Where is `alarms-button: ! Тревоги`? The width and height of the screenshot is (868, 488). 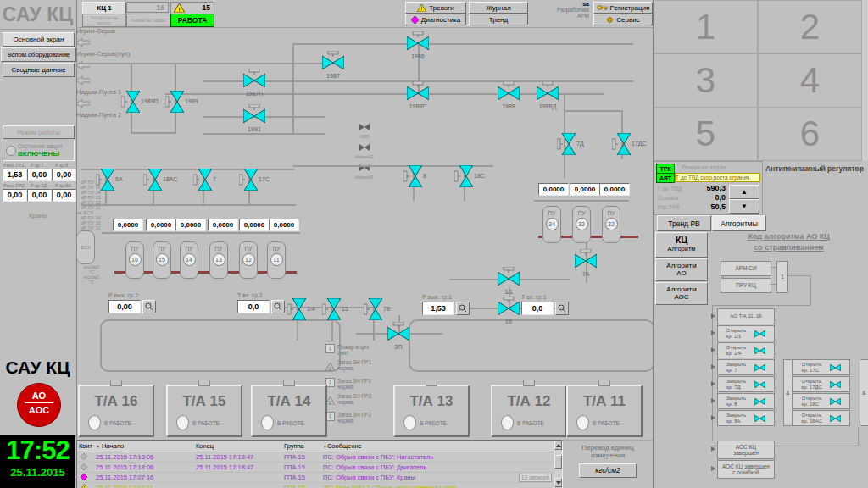
alarms-button: ! Тревоги is located at coordinates (436, 8).